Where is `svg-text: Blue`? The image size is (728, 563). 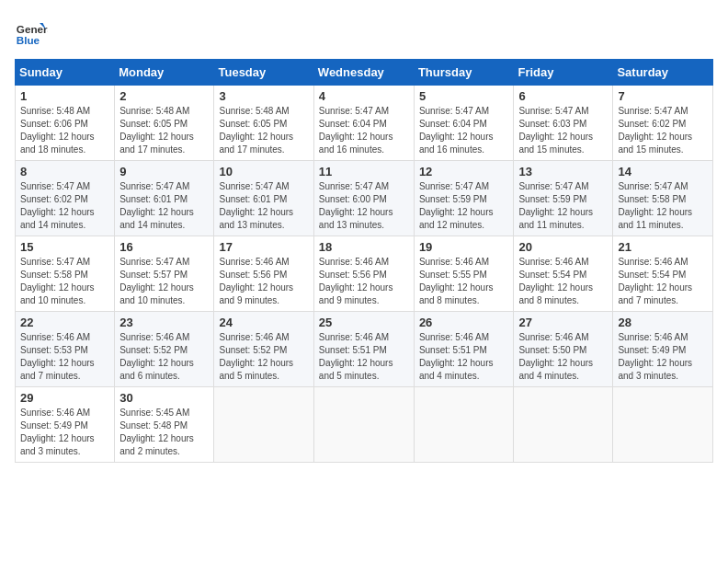
svg-text: Blue is located at coordinates (28, 40).